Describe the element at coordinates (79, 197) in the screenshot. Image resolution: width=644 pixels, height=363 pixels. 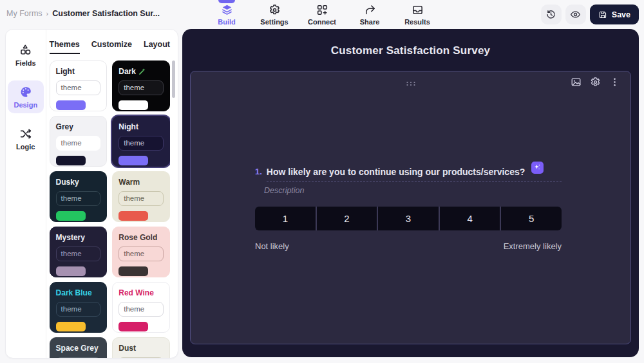
I see `theme-card-dusky: Dusky theme` at that location.